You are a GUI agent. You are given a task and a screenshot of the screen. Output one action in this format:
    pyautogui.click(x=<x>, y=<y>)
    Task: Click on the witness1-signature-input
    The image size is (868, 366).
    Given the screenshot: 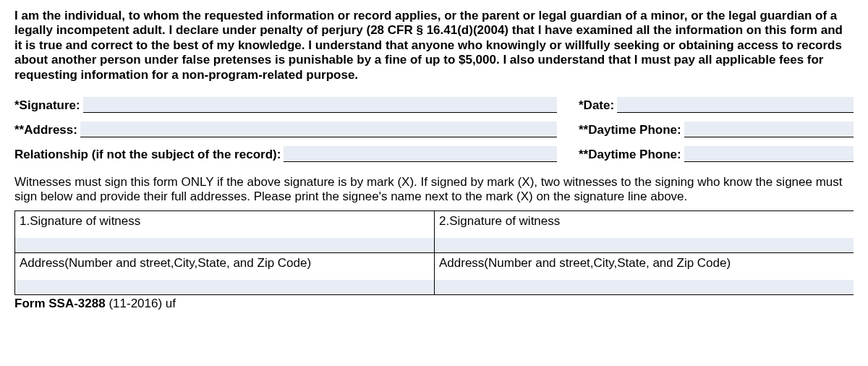 What is the action you would take?
    pyautogui.click(x=224, y=245)
    